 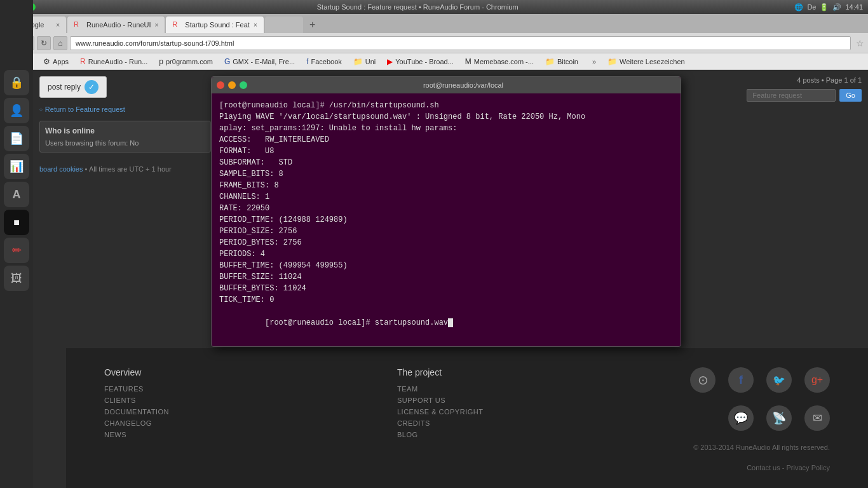 What do you see at coordinates (17, 83) in the screenshot?
I see `dock-icon-lock: 🔒` at bounding box center [17, 83].